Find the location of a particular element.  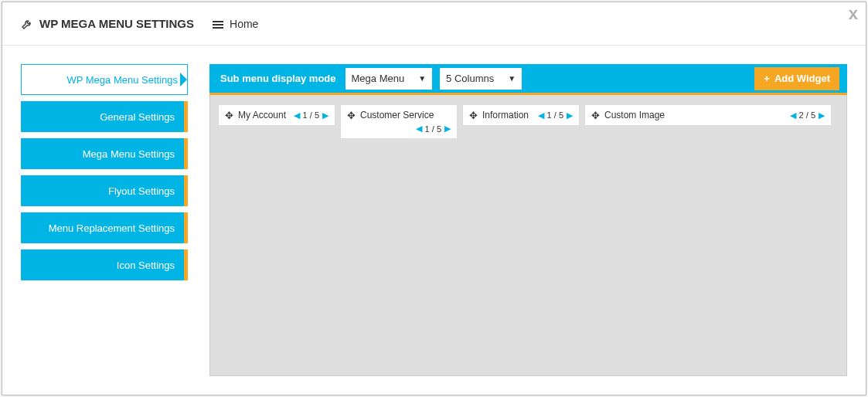

widget-label: My Account is located at coordinates (262, 115).